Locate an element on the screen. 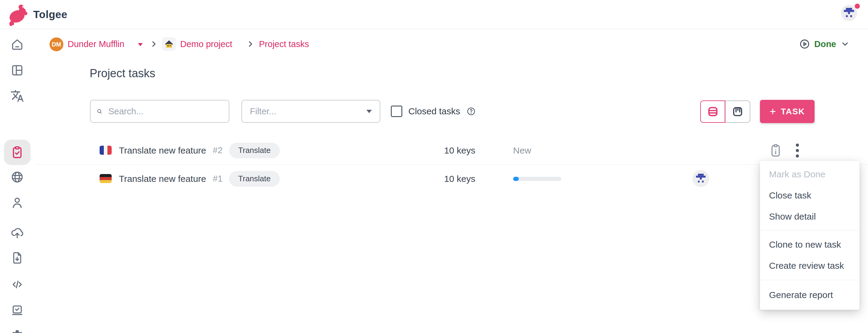 The width and height of the screenshot is (868, 333). clipboard-icon is located at coordinates (776, 151).